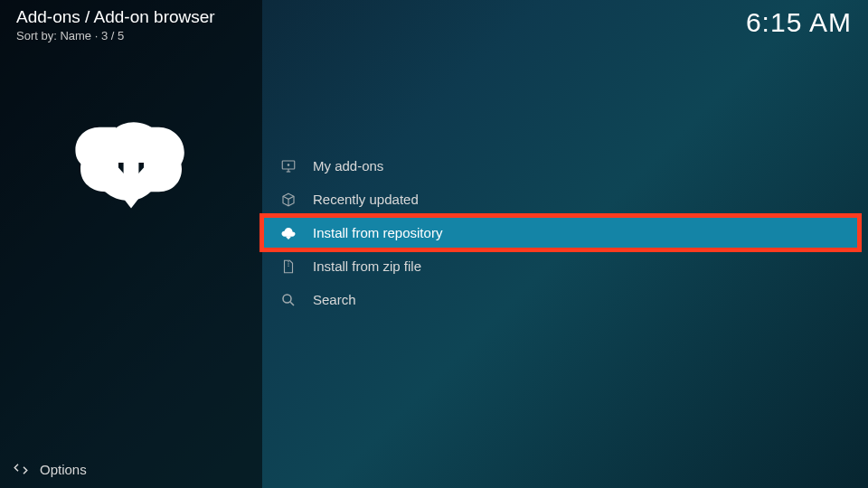 Image resolution: width=868 pixels, height=488 pixels. What do you see at coordinates (116, 25) in the screenshot?
I see `breadcrumb: Add-ons / Add-on browser Sort by: Name ·…` at bounding box center [116, 25].